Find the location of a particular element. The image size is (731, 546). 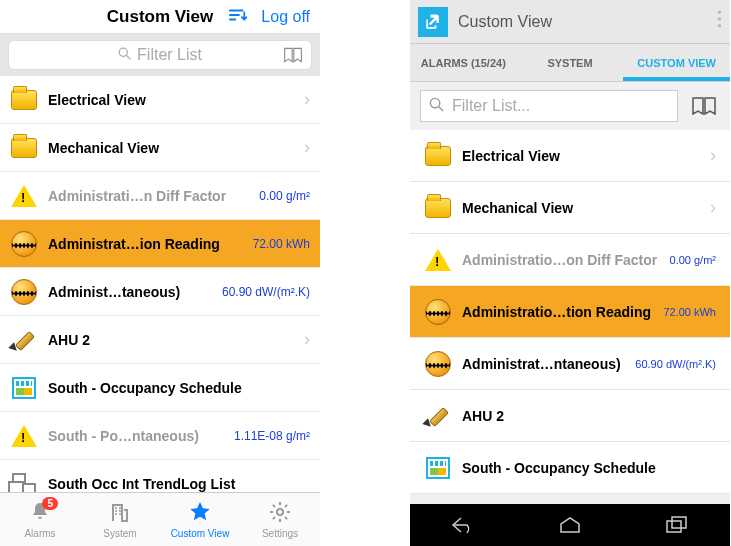

tab-custom-view: Custom View is located at coordinates (200, 520).